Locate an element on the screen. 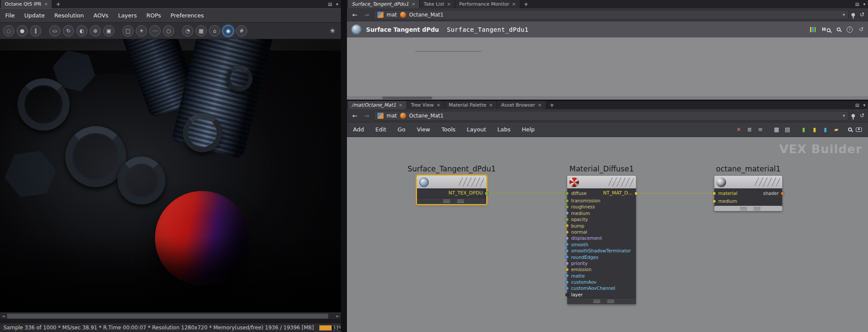 This screenshot has width=868, height=332. node-input-row: customAov is located at coordinates (602, 282).